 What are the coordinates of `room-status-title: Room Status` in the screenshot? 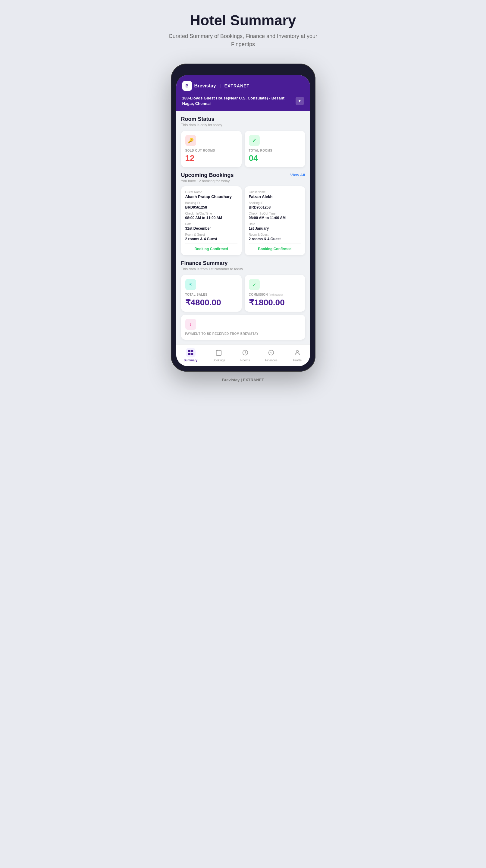 It's located at (243, 119).